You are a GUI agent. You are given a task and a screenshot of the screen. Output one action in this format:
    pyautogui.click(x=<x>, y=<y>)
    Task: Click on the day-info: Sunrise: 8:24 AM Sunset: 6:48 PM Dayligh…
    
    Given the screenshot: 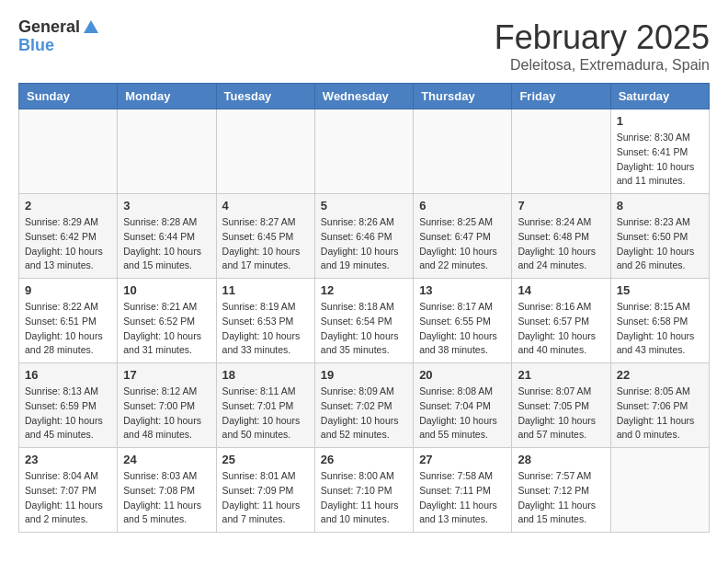 What is the action you would take?
    pyautogui.click(x=561, y=245)
    